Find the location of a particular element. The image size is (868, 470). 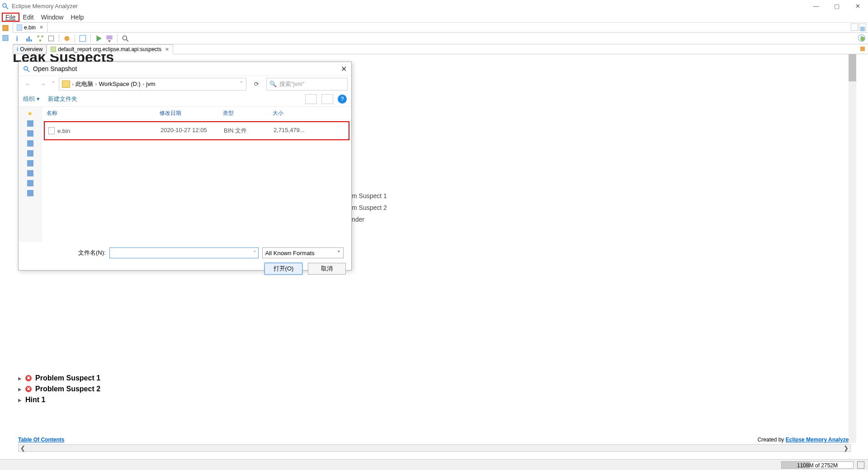

title-bar: Eclipse Memory Analyzer is located at coordinates (434, 6).